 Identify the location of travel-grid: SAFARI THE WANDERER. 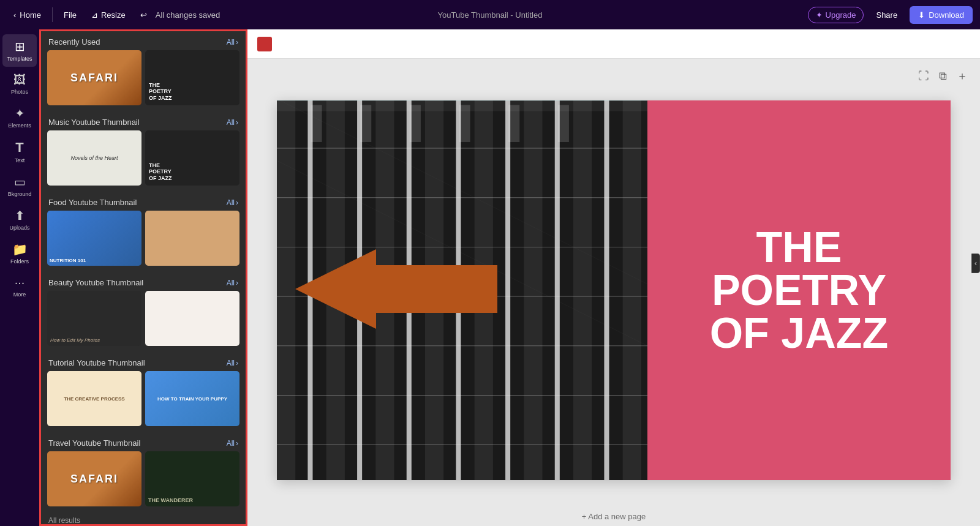
(143, 482).